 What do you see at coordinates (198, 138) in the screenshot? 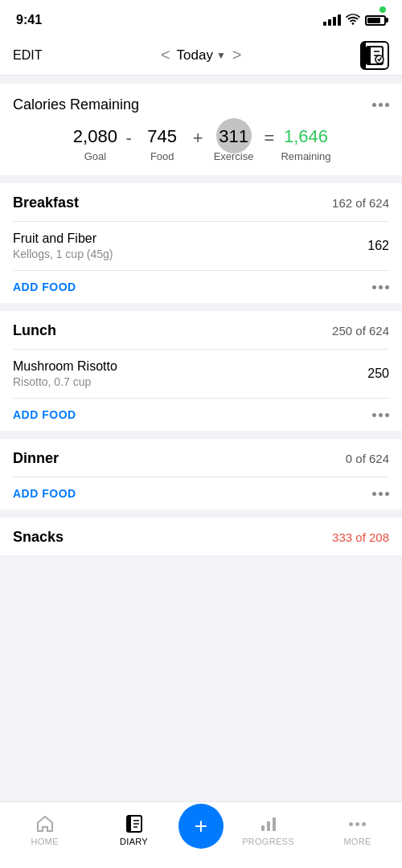
I see `plus-operator: +` at bounding box center [198, 138].